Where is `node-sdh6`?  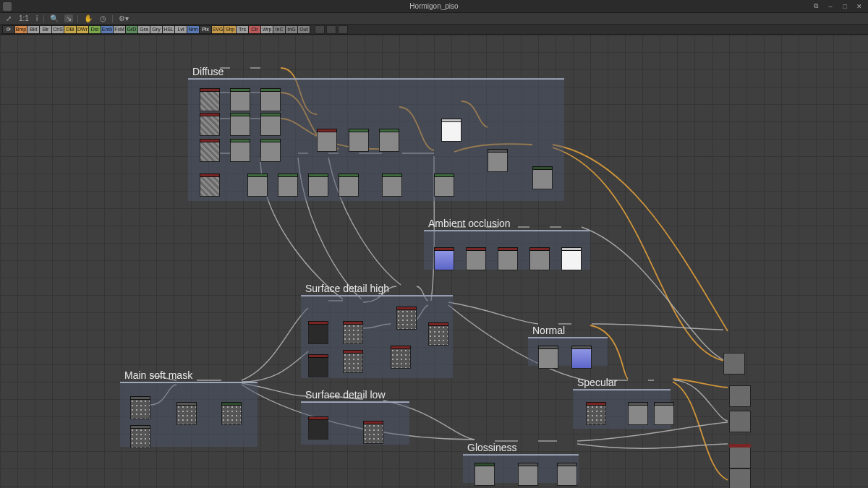
node-sdh6 is located at coordinates (401, 359).